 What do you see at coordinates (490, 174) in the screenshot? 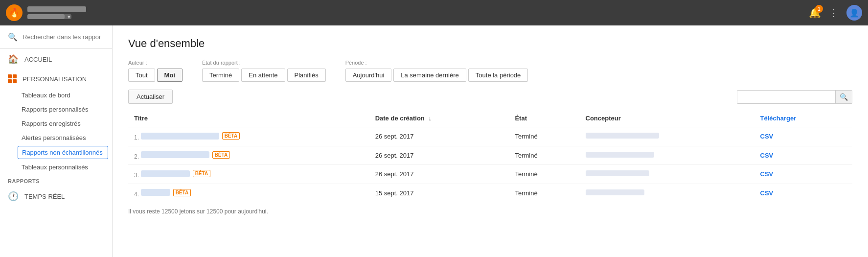
I see `table-row: 3. BÉTA 26 sept. 2017 Terminé CSV` at bounding box center [490, 174].